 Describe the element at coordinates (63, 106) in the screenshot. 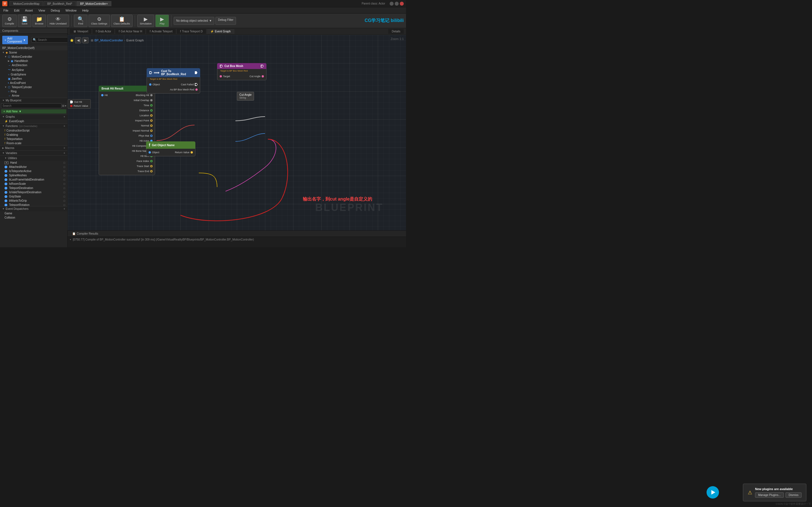

I see `search-options-icon: ⊞` at that location.